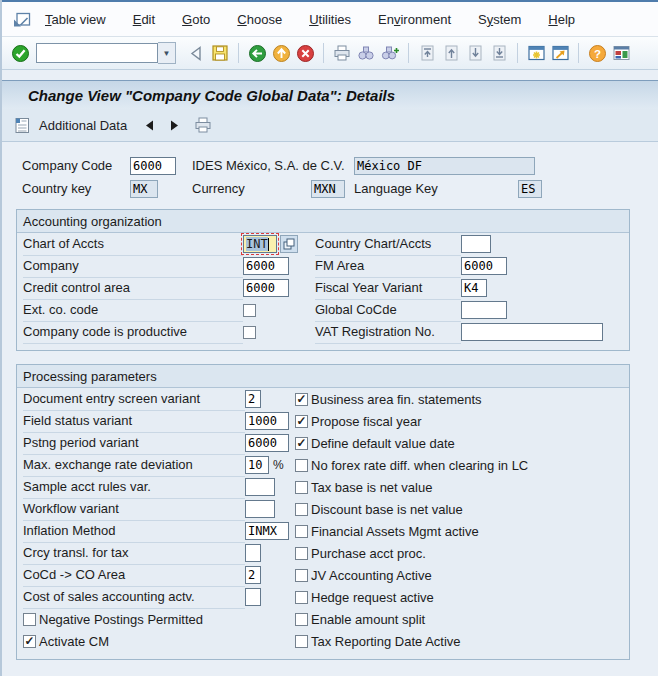 Image resolution: width=658 pixels, height=676 pixels. Describe the element at coordinates (302, 642) in the screenshot. I see `tax-reporting-date-active-checkbox` at that location.